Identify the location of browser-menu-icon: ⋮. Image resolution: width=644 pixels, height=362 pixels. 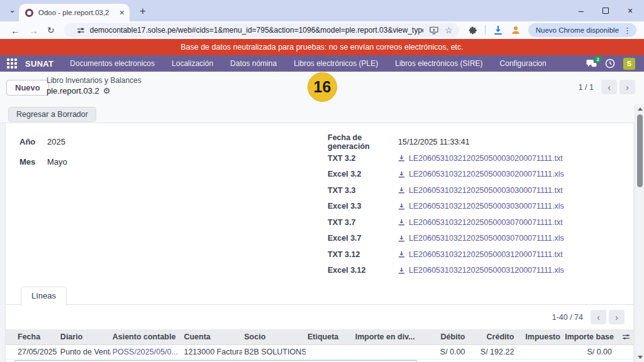
(628, 30).